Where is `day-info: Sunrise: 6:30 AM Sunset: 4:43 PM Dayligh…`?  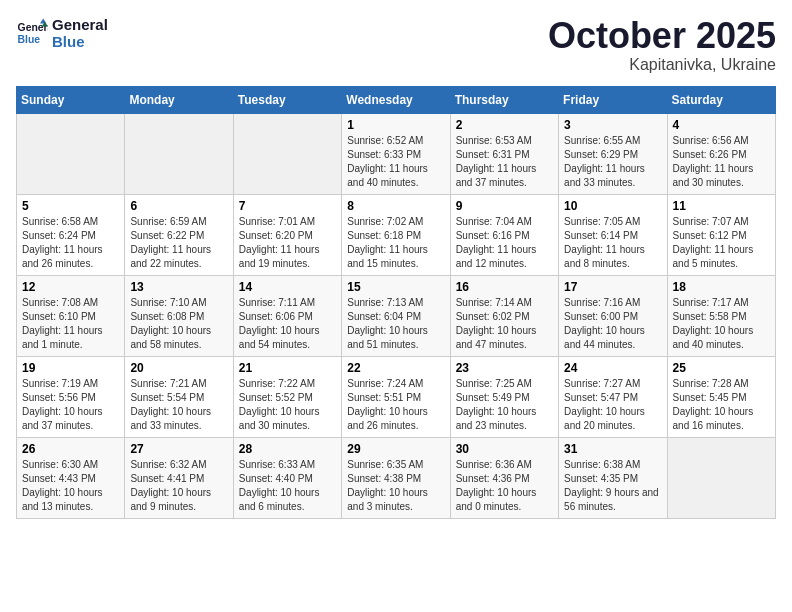 day-info: Sunrise: 6:30 AM Sunset: 4:43 PM Dayligh… is located at coordinates (70, 486).